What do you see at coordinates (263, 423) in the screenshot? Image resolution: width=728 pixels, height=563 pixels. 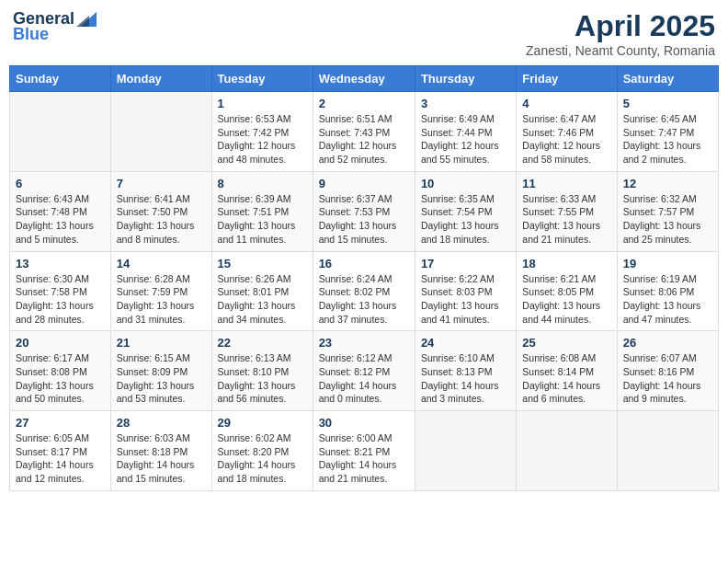 I see `day-number: 29` at bounding box center [263, 423].